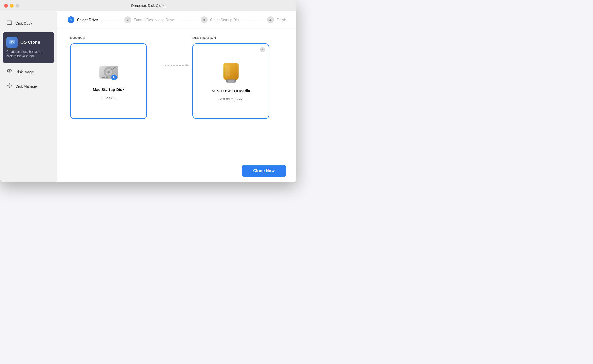 The width and height of the screenshot is (593, 364). Describe the element at coordinates (177, 52) in the screenshot. I see `arrow-connector` at that location.